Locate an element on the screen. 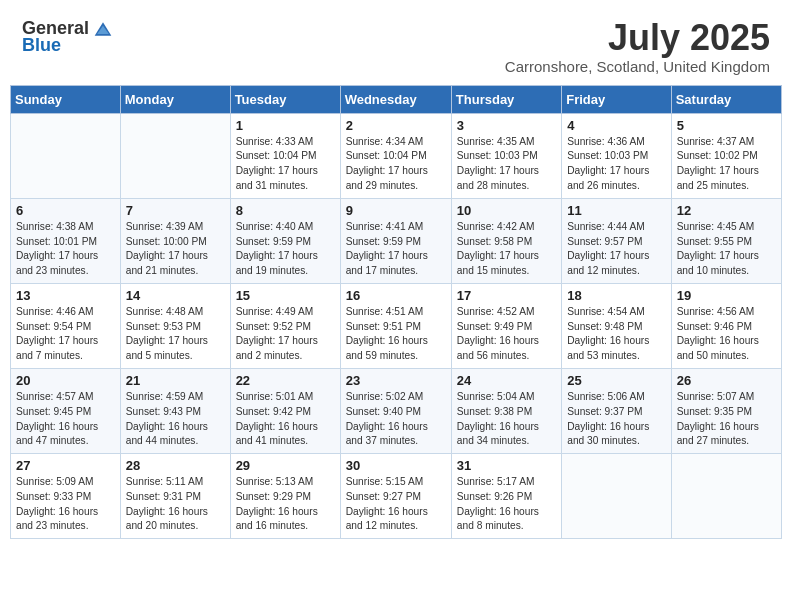 The width and height of the screenshot is (792, 612). calendar-cell: 19Sunrise: 4:56 AMSunset: 9:46 PMDayligh… is located at coordinates (726, 326).